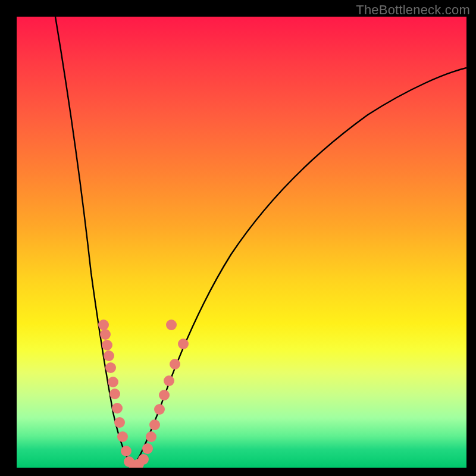 The image size is (476, 476). What do you see at coordinates (143, 394) in the screenshot?
I see `data-dots` at bounding box center [143, 394].